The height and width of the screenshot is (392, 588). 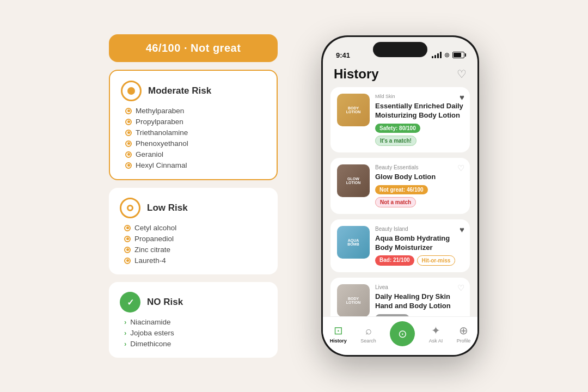 What do you see at coordinates (353, 242) in the screenshot?
I see `product-thumb-3: AQUABOMB` at bounding box center [353, 242].